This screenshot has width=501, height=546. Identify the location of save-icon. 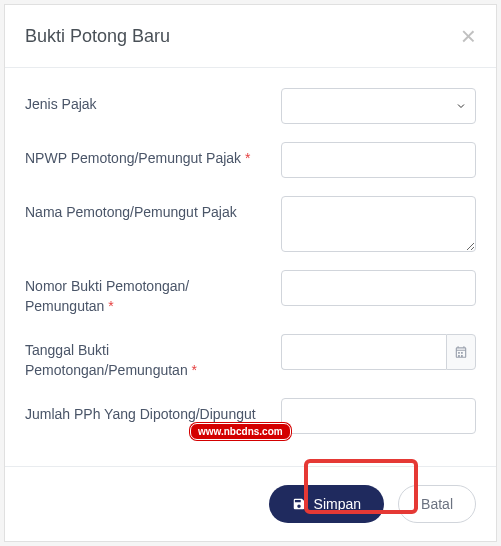
(299, 504).